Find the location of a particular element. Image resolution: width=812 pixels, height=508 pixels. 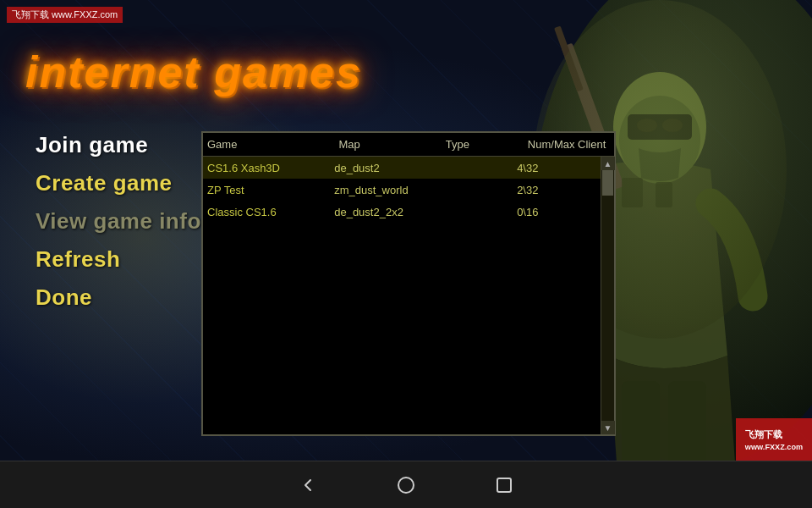

menu: Join game Create game View game info Ref… is located at coordinates (118, 222).